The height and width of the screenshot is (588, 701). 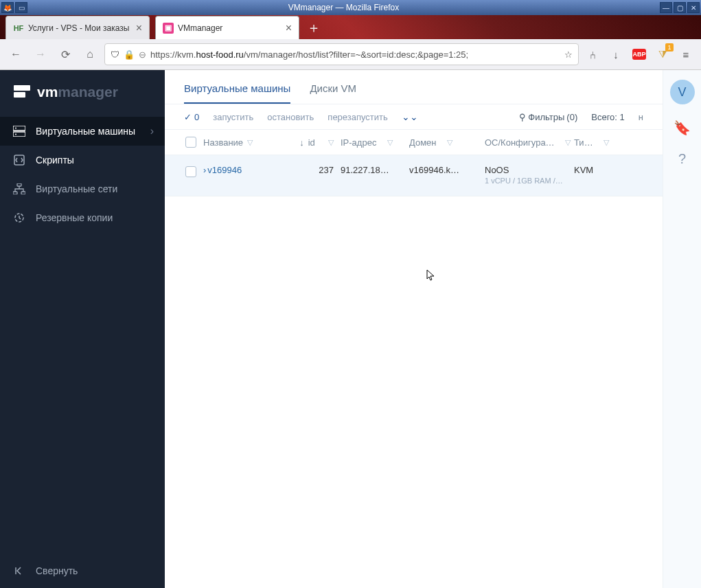 What do you see at coordinates (82, 571) in the screenshot?
I see `sidebar-collapse-button: Свернуть` at bounding box center [82, 571].